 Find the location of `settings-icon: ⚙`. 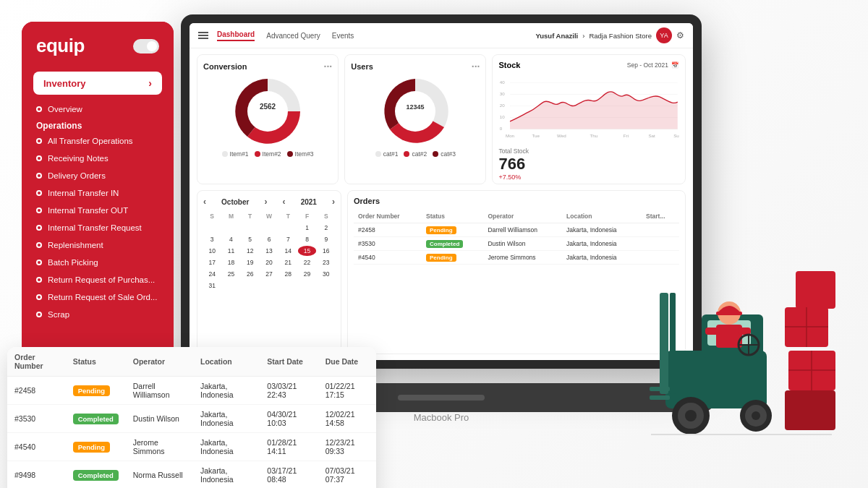

settings-icon: ⚙ is located at coordinates (680, 35).